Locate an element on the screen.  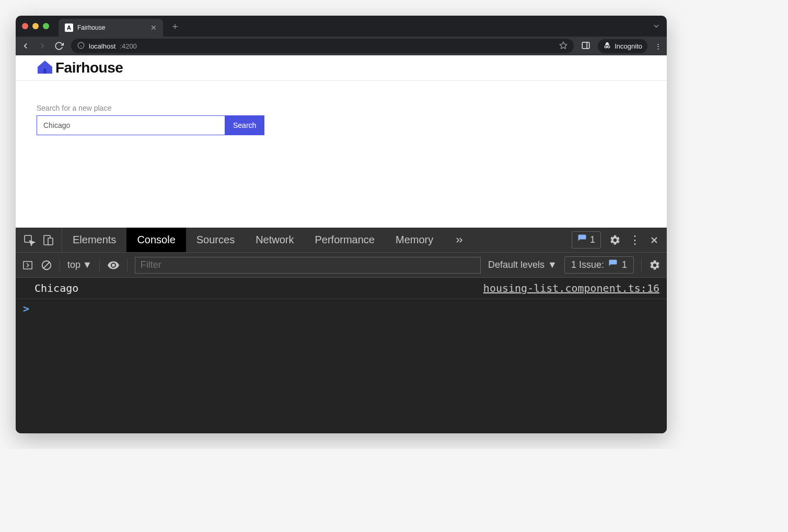
console-prompt: > is located at coordinates (341, 309).